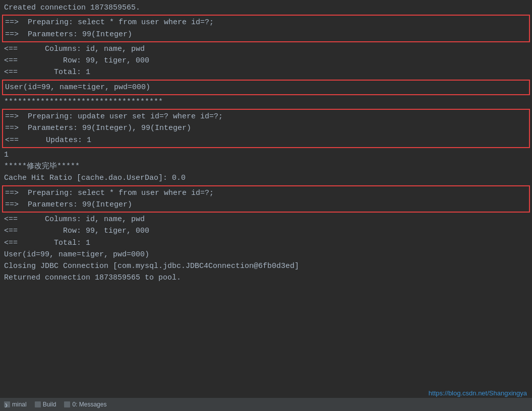  I want to click on console-line: ***********************************, so click(266, 102).